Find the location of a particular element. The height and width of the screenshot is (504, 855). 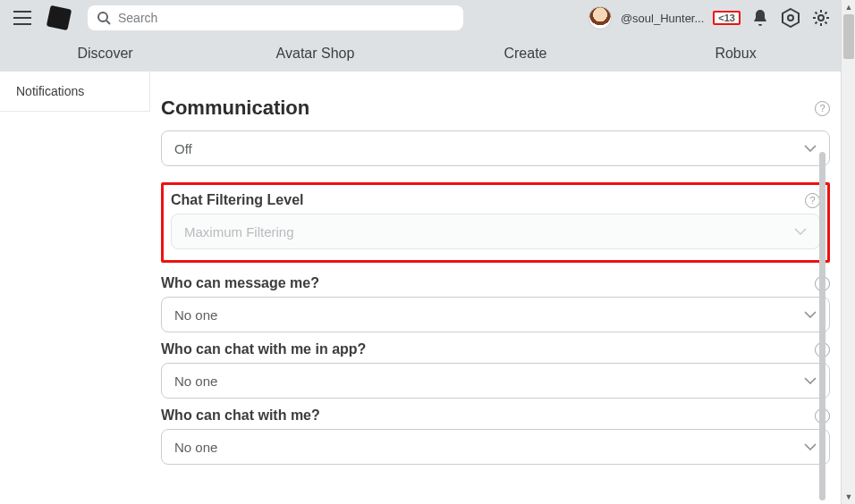

username-label: @soul_Hunter... is located at coordinates (662, 18).